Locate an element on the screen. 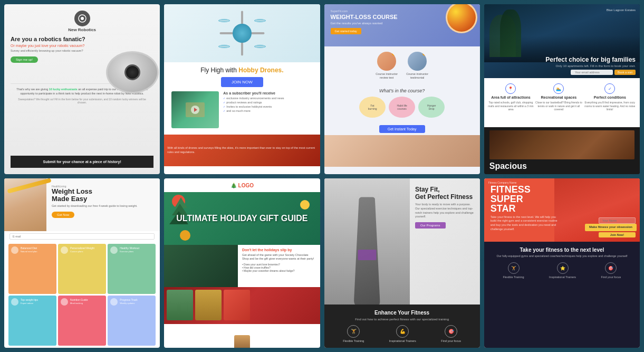 This screenshot has width=644, height=352. aerial-photo is located at coordinates (195, 110).